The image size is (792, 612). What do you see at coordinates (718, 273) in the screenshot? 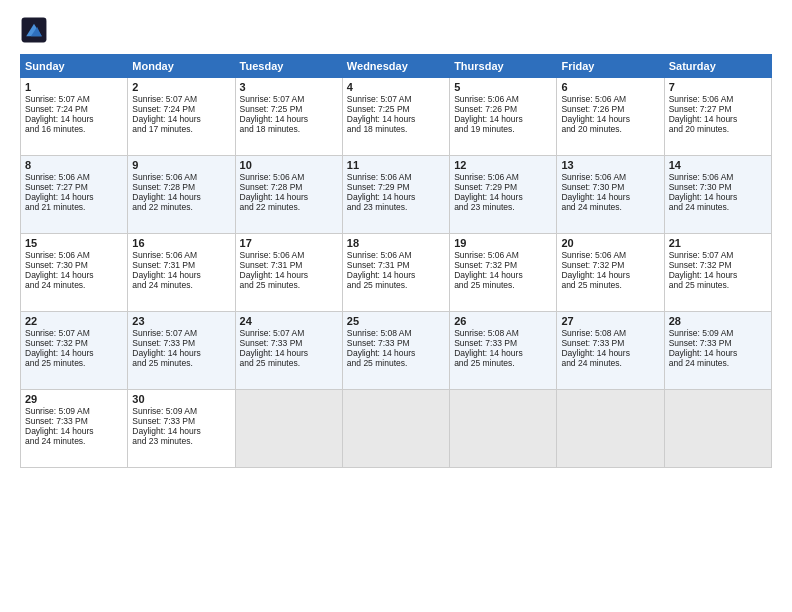
I see `calendar-cell: 21Sunrise: 5:07 AMSunset: 7:32 PMDayligh…` at bounding box center [718, 273].